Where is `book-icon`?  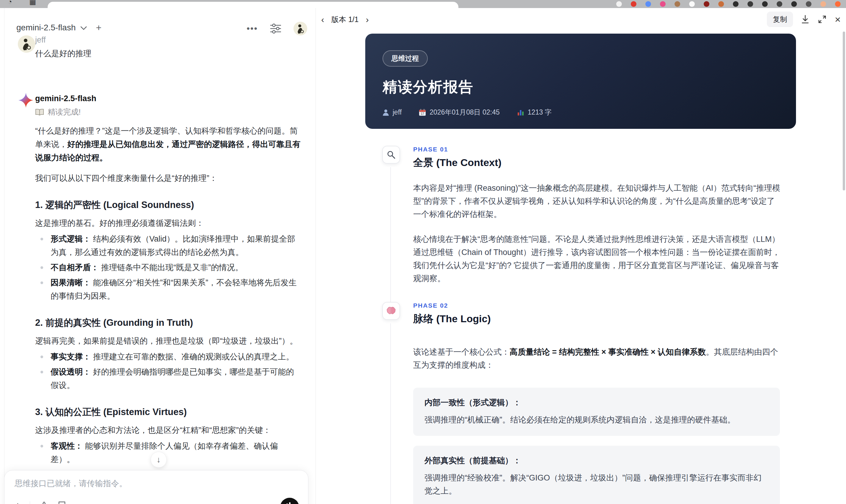
book-icon is located at coordinates (39, 112).